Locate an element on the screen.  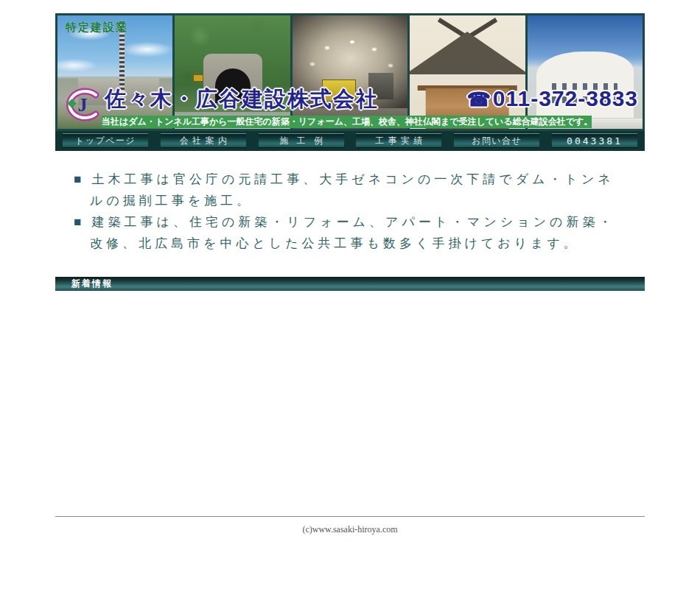
tunnel-arch-opening is located at coordinates (233, 85).